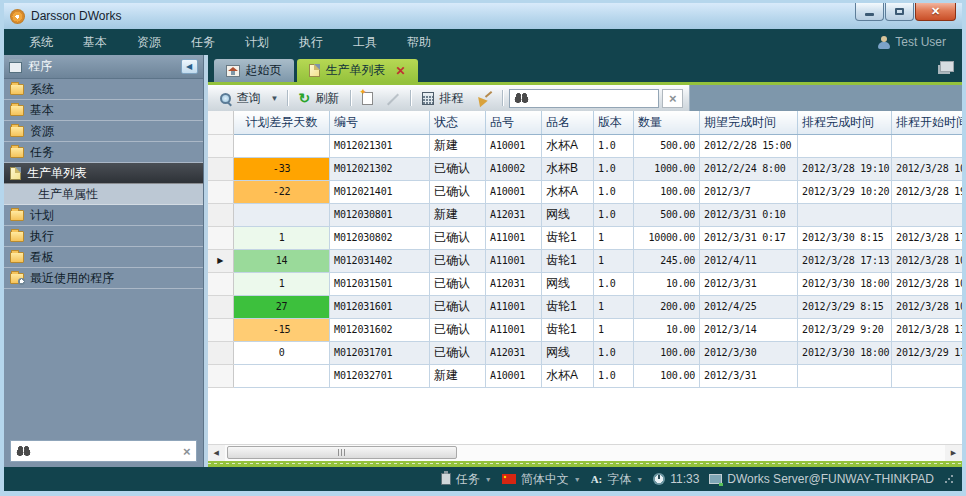 This screenshot has width=966, height=496. Describe the element at coordinates (41, 42) in the screenshot. I see `menu-item: 系统` at that location.